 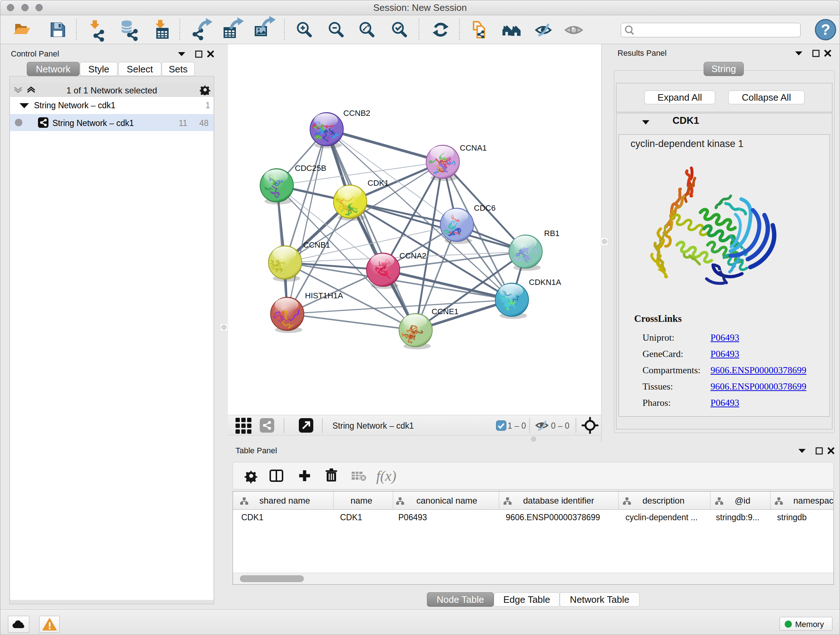 I want to click on svg-text: CCNA2, so click(x=413, y=256).